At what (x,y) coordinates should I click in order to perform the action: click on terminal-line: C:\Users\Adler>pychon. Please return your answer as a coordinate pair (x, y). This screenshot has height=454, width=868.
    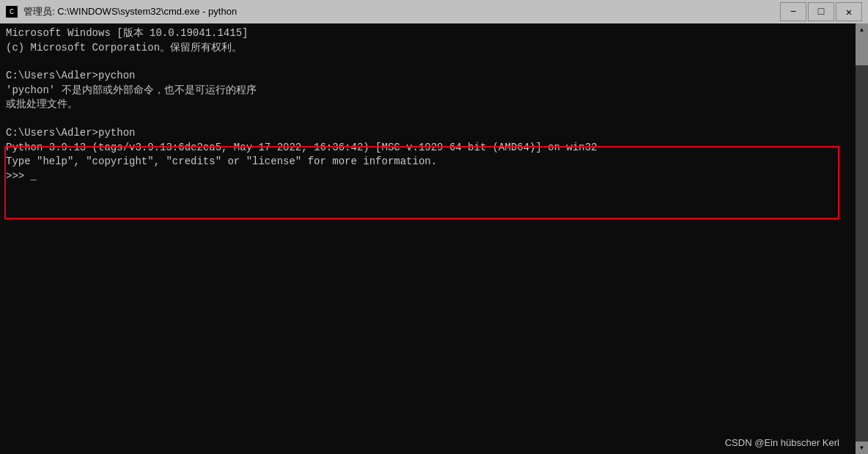
    Looking at the image, I should click on (428, 76).